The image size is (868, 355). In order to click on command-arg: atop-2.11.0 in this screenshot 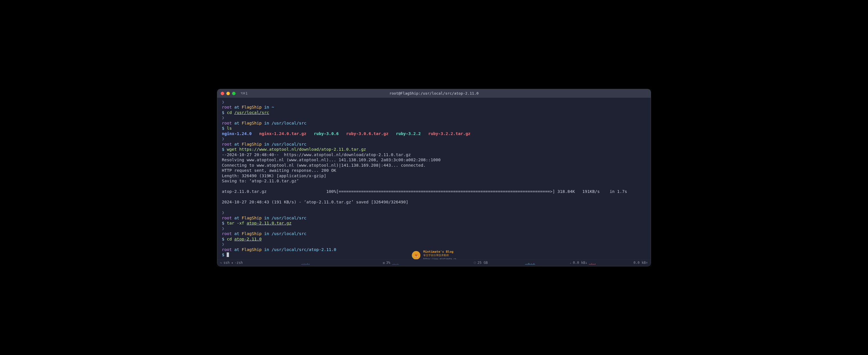, I will do `click(248, 239)`.